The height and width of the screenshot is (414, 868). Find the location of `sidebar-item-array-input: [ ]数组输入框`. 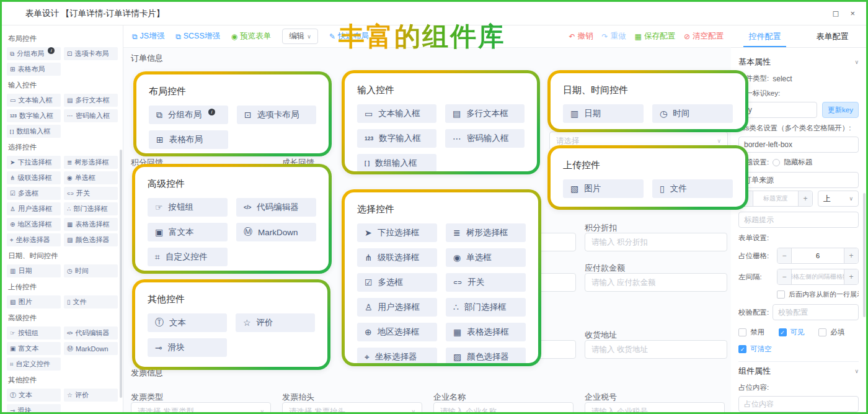

sidebar-item-array-input: [ ]数组输入框 is located at coordinates (33, 132).